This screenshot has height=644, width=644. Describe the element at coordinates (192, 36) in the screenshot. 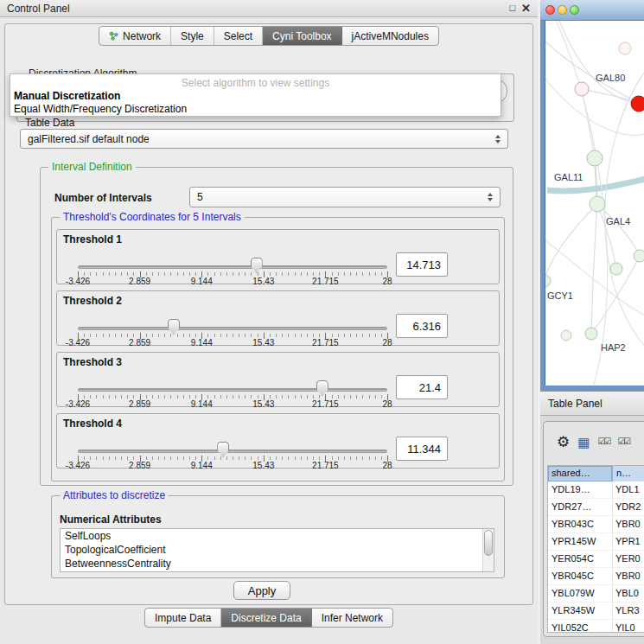

I see `tab-label: Style` at that location.